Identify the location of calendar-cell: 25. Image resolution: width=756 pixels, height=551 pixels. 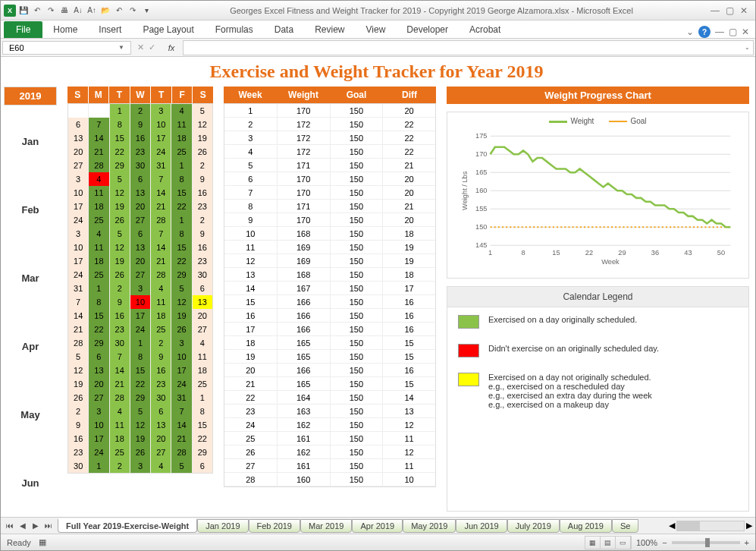
(202, 384).